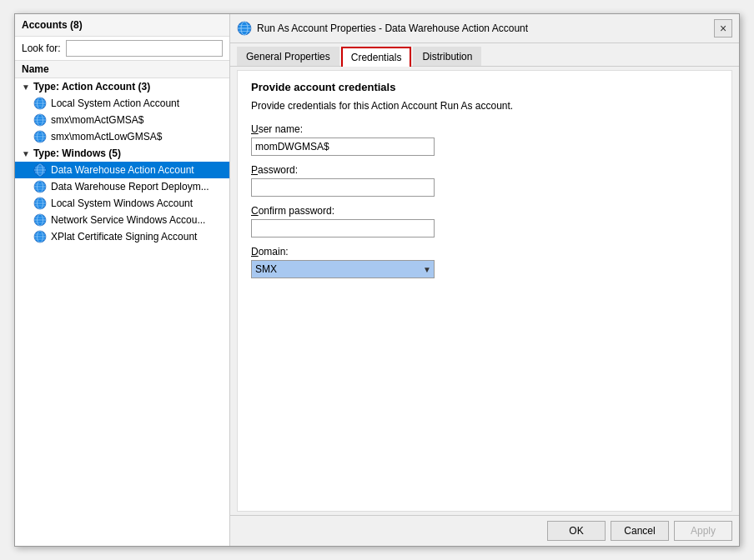 Image resolution: width=754 pixels, height=560 pixels. I want to click on dialog-footer: OK Cancel Apply, so click(485, 530).